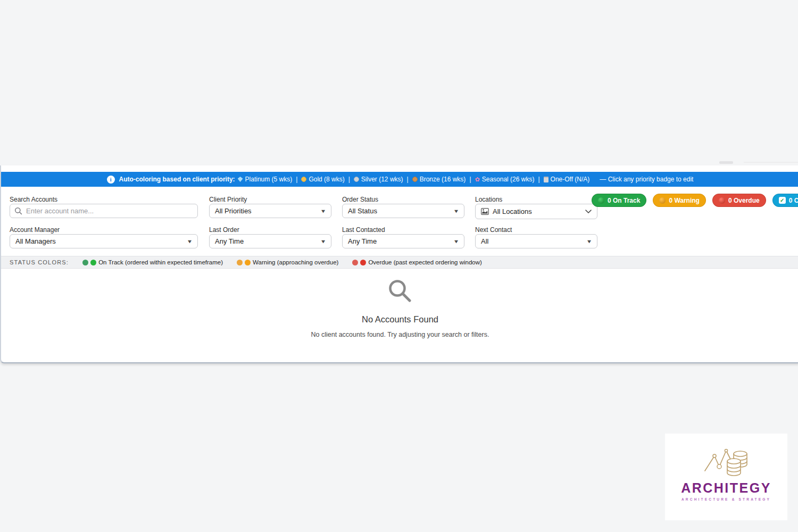  Describe the element at coordinates (35, 230) in the screenshot. I see `account-manager-label: Account Manager` at that location.